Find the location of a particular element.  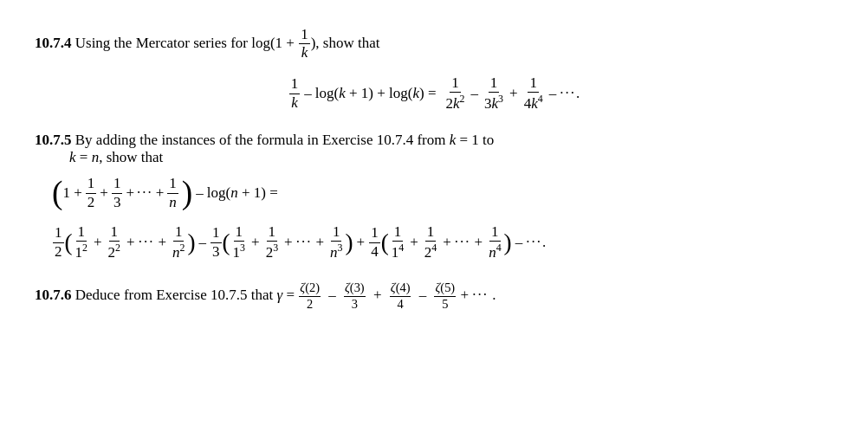

zeta-3-frac: ζ(3) 3 is located at coordinates (355, 296).